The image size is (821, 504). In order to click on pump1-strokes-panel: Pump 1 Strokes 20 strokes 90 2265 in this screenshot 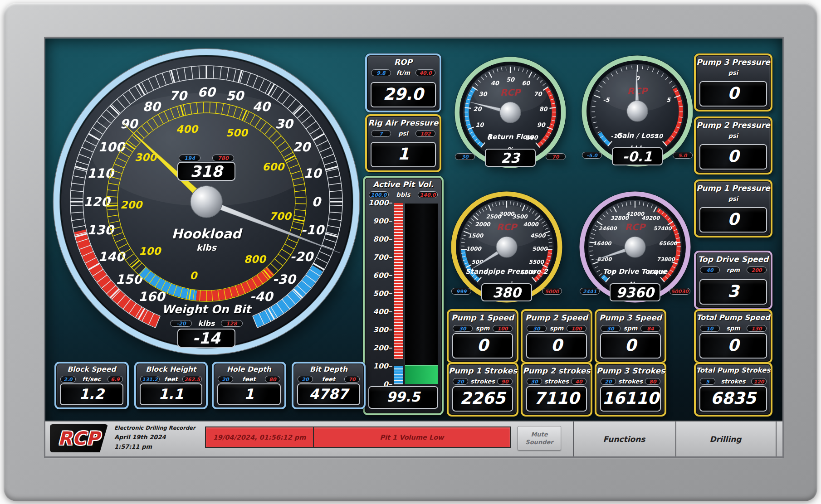, I will do `click(483, 389)`.